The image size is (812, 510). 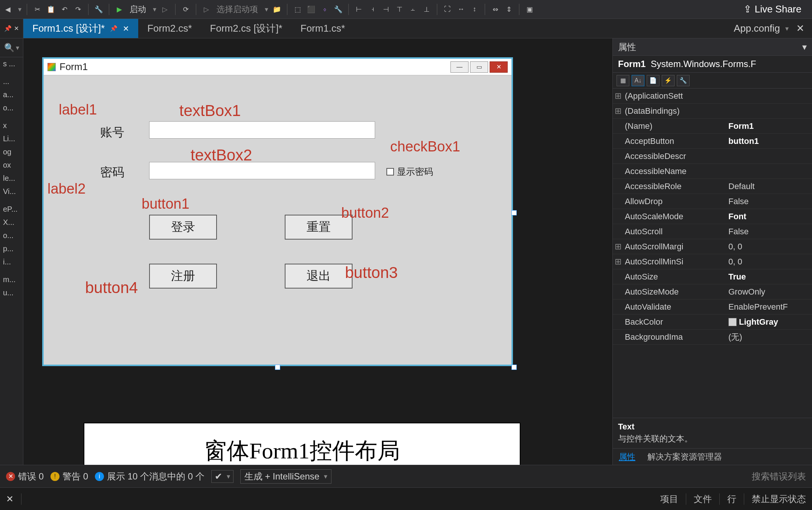 I want to click on warnings-filter: !警告 0, so click(x=69, y=476).